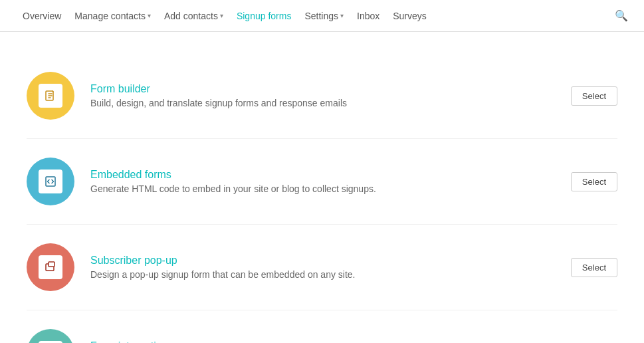  What do you see at coordinates (51, 96) in the screenshot?
I see `pencil-icon-circle` at bounding box center [51, 96].